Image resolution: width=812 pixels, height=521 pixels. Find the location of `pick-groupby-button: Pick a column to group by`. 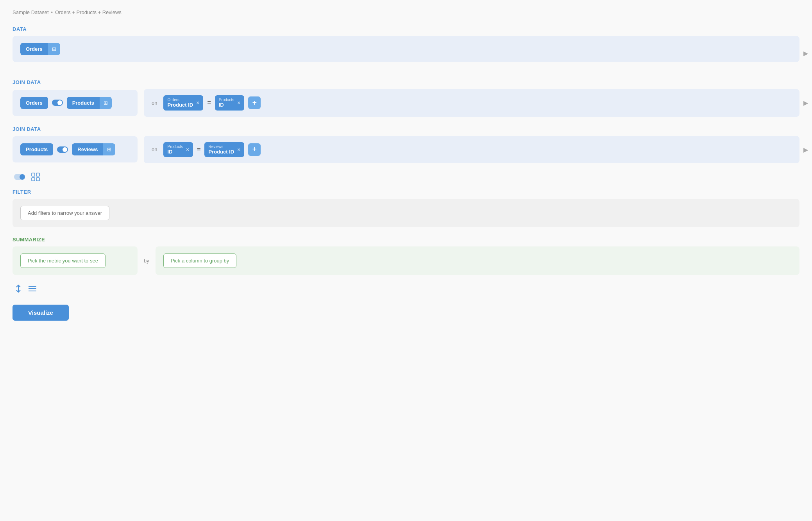

pick-groupby-button: Pick a column to group by is located at coordinates (200, 261).